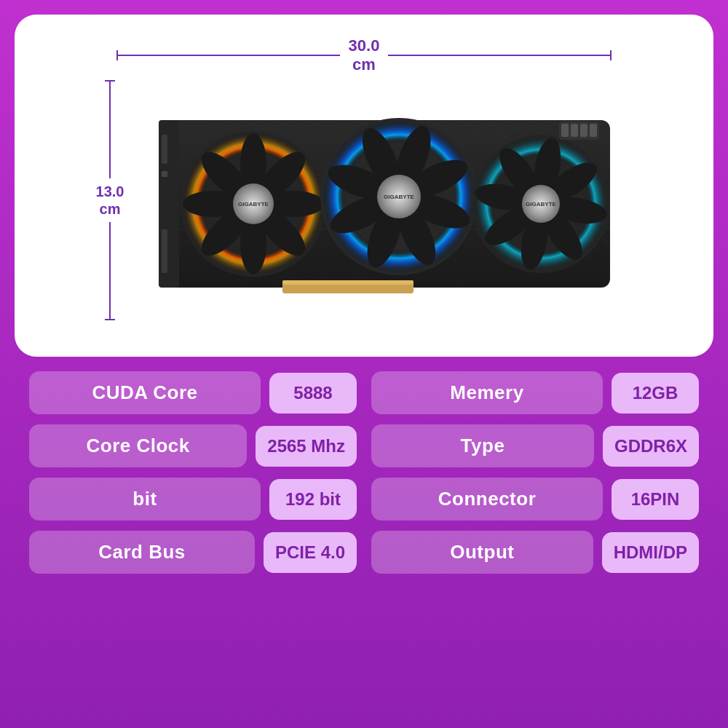 The height and width of the screenshot is (728, 728). What do you see at coordinates (364, 55) in the screenshot?
I see `width-label: 30.0 cm` at bounding box center [364, 55].